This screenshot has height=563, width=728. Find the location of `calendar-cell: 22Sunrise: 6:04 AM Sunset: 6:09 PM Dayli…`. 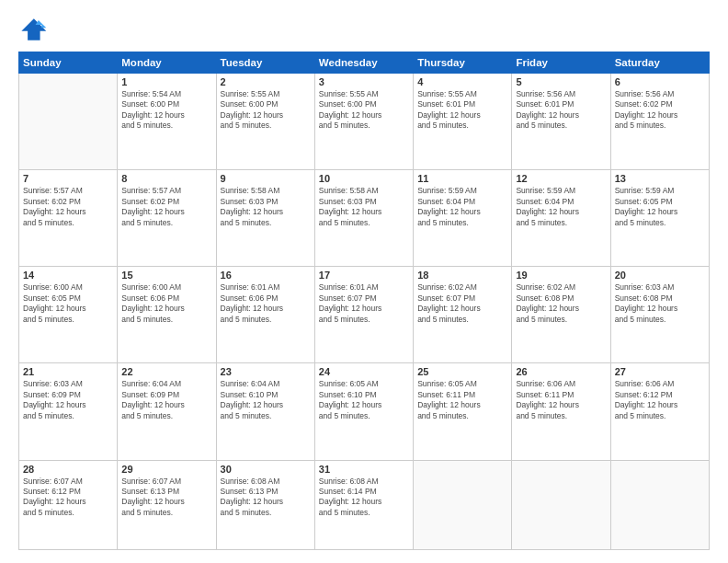

calendar-cell: 22Sunrise: 6:04 AM Sunset: 6:09 PM Dayli… is located at coordinates (167, 412).